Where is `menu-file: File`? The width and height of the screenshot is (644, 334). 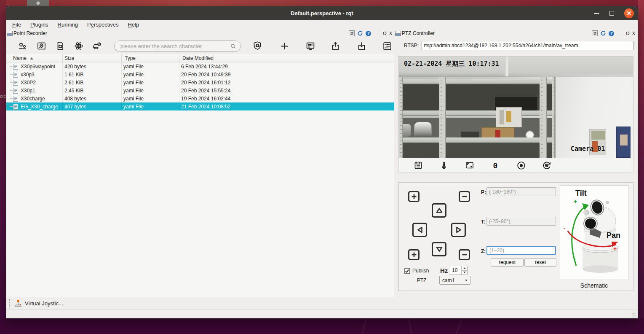 menu-file: File is located at coordinates (17, 24).